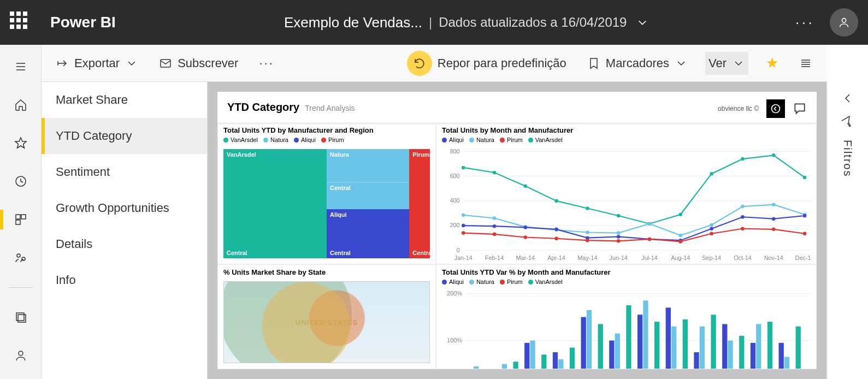  I want to click on subscribe-button: Subscrever, so click(199, 63).